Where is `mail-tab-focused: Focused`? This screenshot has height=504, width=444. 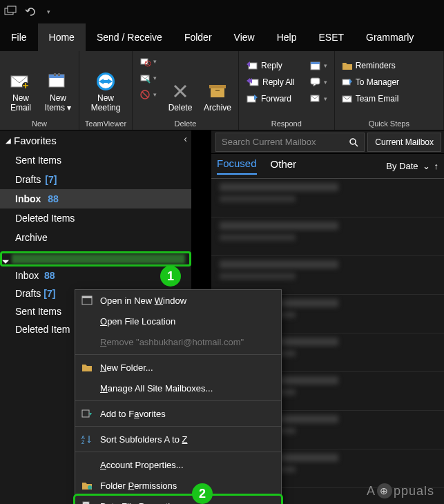
mail-tab-focused: Focused is located at coordinates (237, 166).